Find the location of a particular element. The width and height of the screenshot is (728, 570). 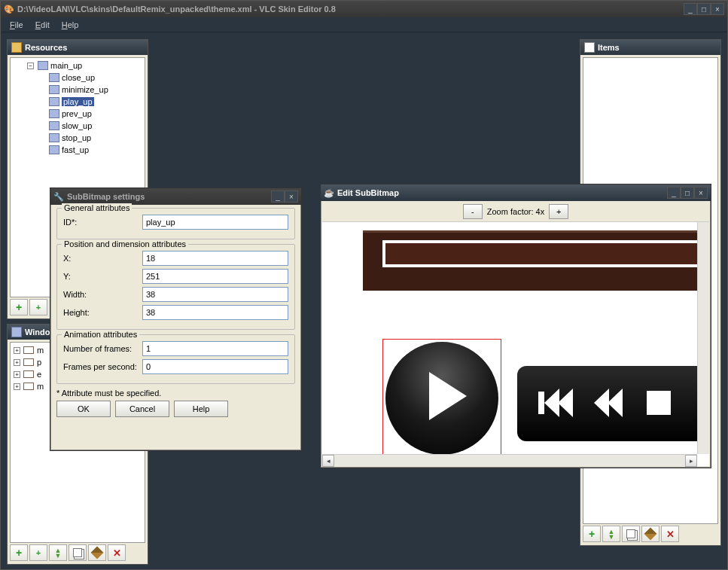

fps-label: Frames per second: is located at coordinates (102, 367).